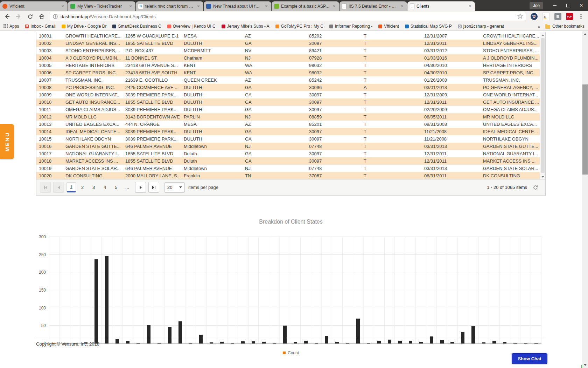 This screenshot has width=588, height=368. I want to click on page-info-icon, so click(55, 16).